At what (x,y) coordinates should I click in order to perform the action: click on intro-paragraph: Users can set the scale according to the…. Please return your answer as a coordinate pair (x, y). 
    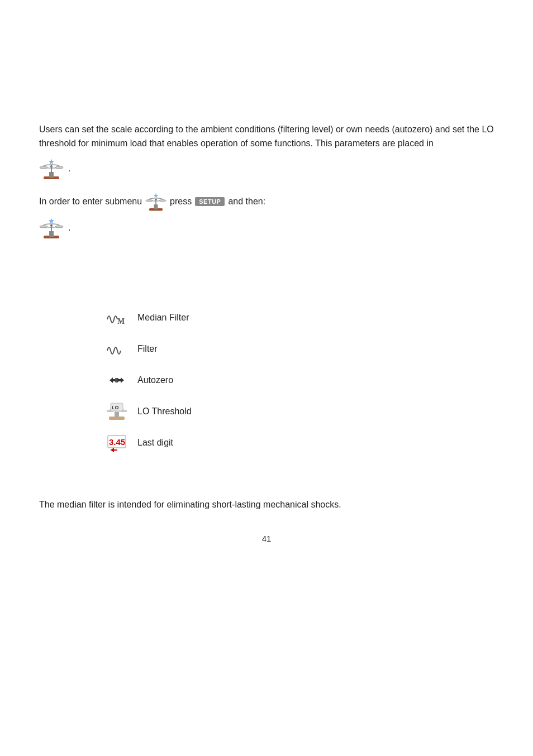
    Looking at the image, I should click on (266, 137).